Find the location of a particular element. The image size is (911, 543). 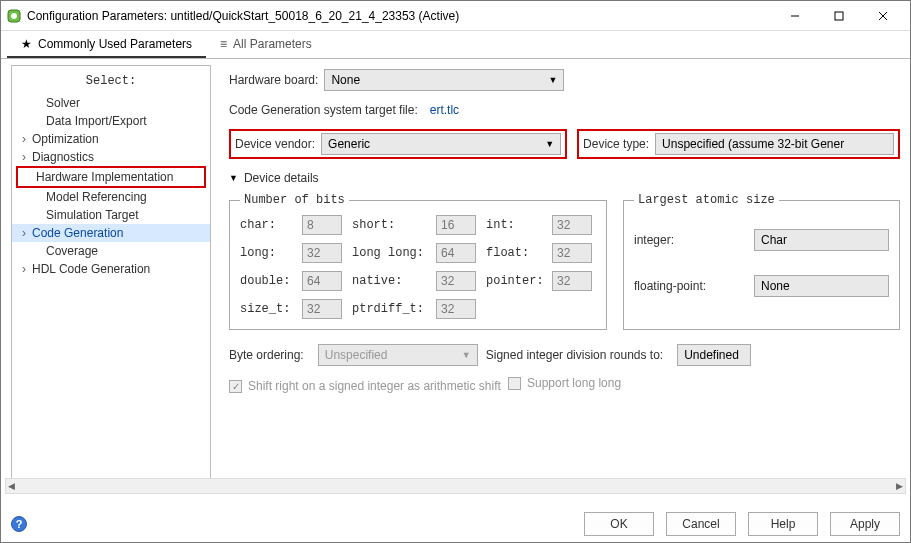

window-title: Configuration Parameters: untitled/Quick… is located at coordinates (404, 16).